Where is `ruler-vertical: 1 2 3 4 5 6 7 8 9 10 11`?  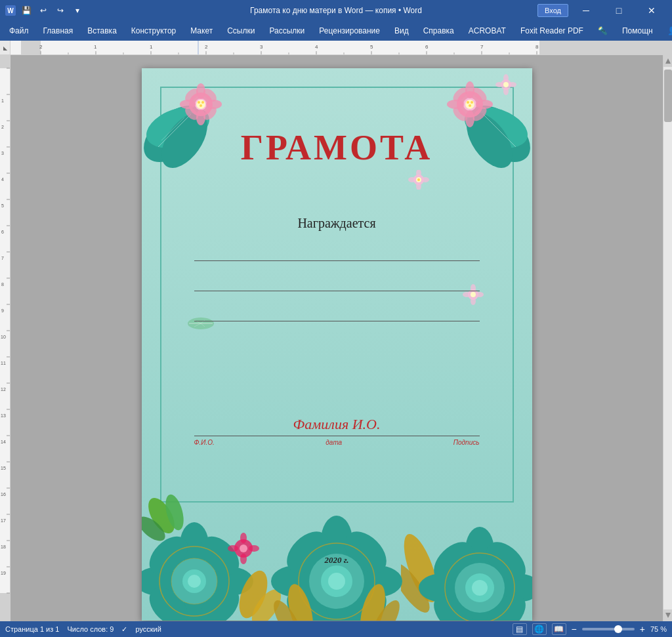 ruler-vertical: 1 2 3 4 5 6 7 8 9 10 11 is located at coordinates (5, 339).